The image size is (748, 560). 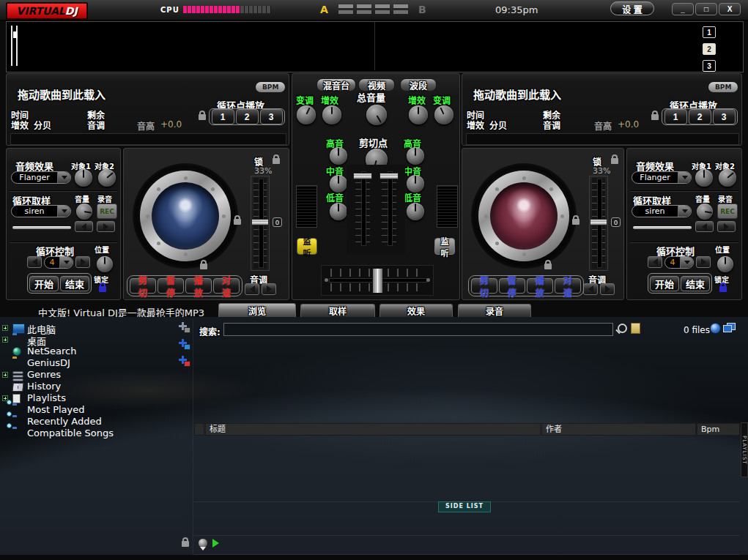 I want to click on jog-wheel-left, so click(x=185, y=216).